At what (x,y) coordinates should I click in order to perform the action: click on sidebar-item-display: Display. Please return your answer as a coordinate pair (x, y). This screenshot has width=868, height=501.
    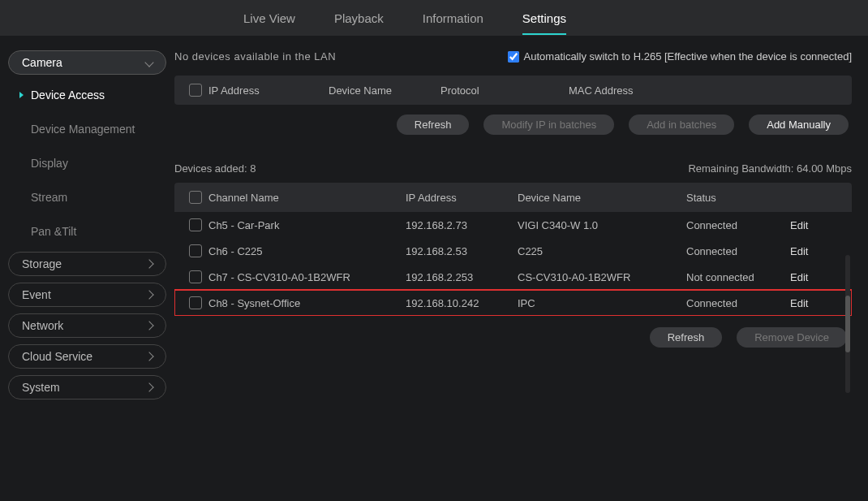
    Looking at the image, I should click on (88, 163).